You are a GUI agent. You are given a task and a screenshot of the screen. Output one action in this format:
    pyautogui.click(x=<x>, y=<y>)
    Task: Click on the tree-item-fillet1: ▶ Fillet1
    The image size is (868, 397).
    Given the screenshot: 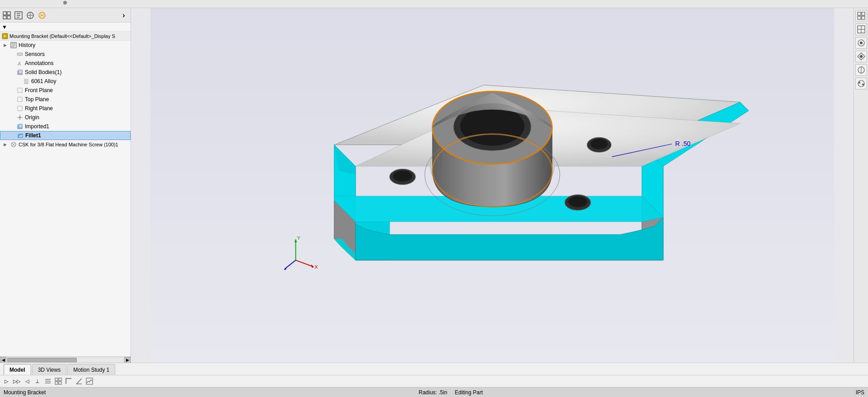 What is the action you would take?
    pyautogui.click(x=65, y=135)
    